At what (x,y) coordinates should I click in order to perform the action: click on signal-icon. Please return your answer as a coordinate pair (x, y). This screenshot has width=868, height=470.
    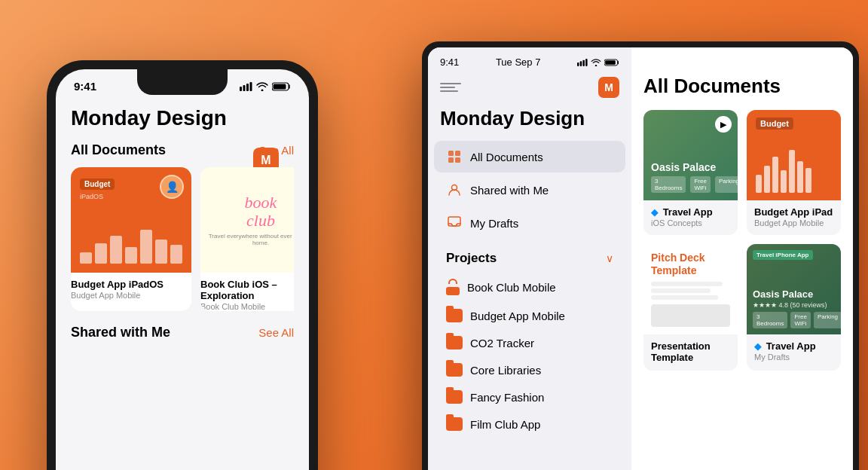
    Looking at the image, I should click on (246, 87).